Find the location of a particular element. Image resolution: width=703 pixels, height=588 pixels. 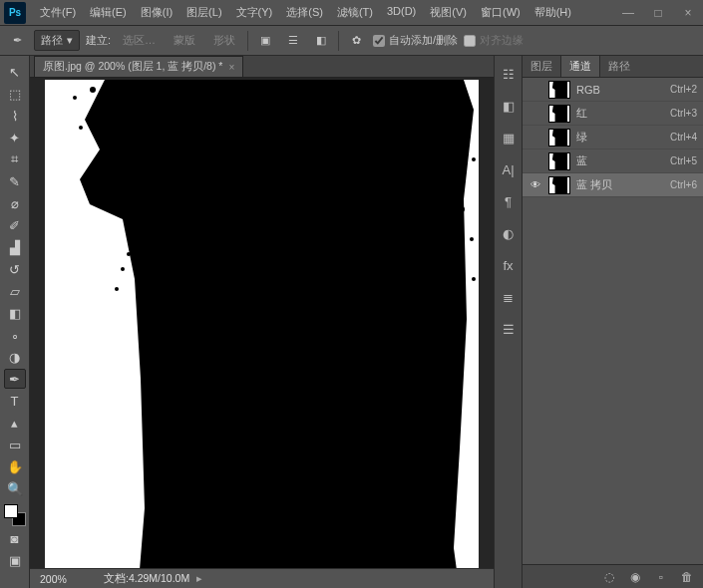

channel-row: RGBCtrl+2 is located at coordinates (612, 90).